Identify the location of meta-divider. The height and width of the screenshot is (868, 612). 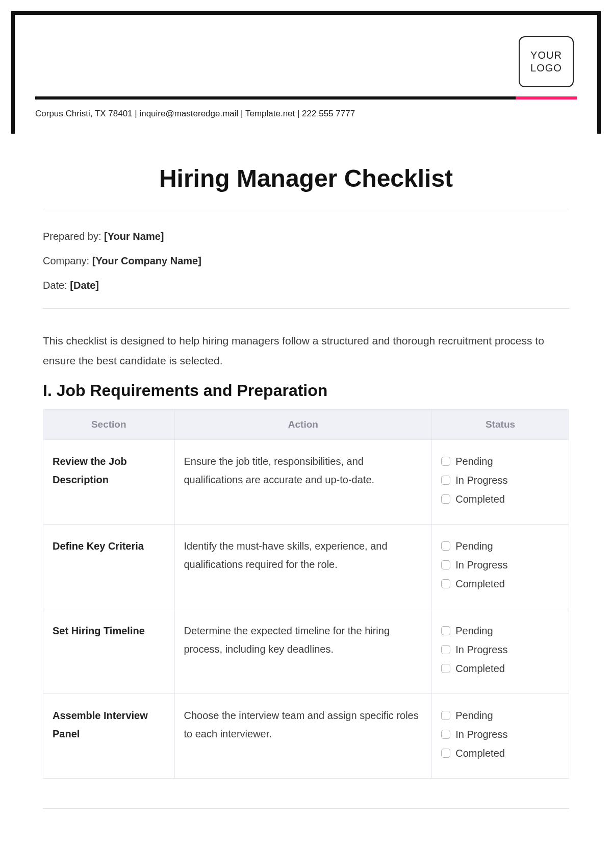
(306, 308).